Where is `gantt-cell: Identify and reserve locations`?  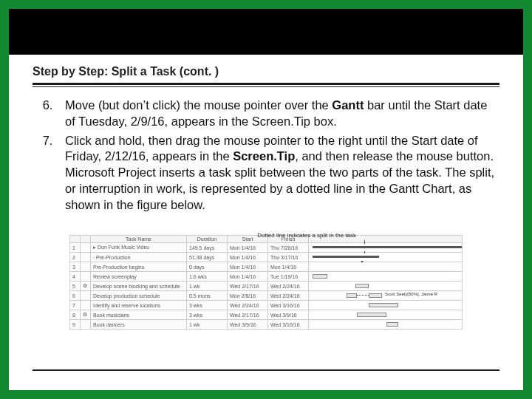 gantt-cell: Identify and reserve locations is located at coordinates (139, 306).